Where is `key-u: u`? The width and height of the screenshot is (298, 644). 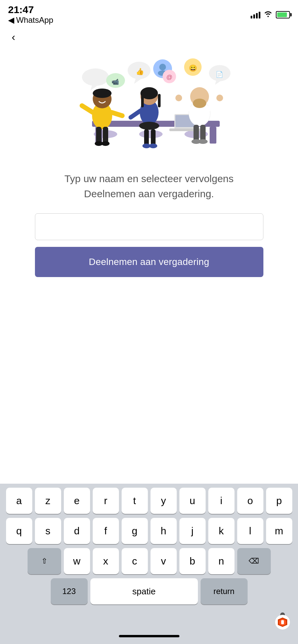 key-u: u is located at coordinates (193, 501).